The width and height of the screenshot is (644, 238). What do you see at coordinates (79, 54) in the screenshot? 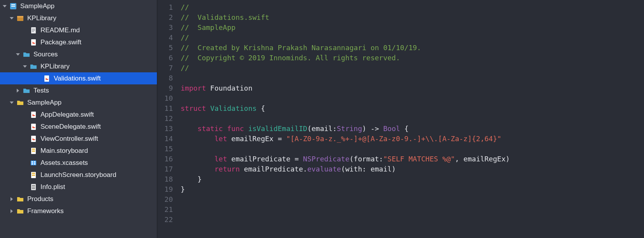
I see `tree-item-sources: Sources` at bounding box center [79, 54].